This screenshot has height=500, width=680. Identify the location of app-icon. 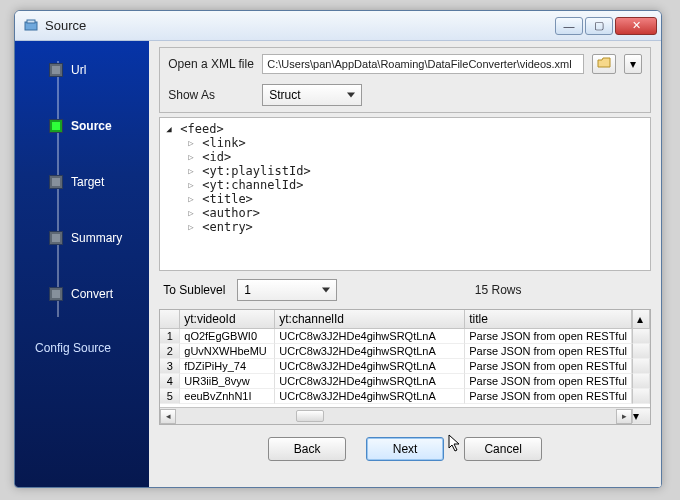
(31, 26).